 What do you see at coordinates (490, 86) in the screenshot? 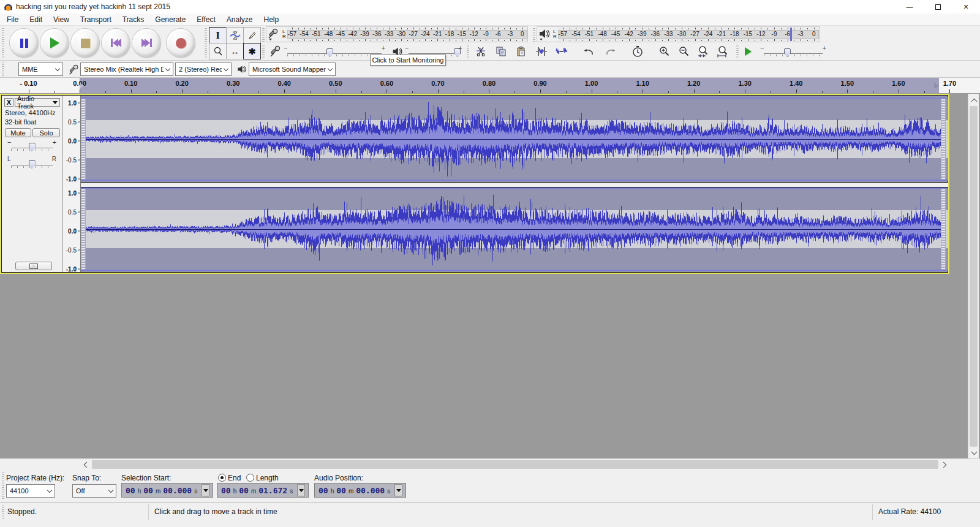
I see `timeline-ruler: - 0.100.000.100.200.300.400.500.600.700.…` at bounding box center [490, 86].